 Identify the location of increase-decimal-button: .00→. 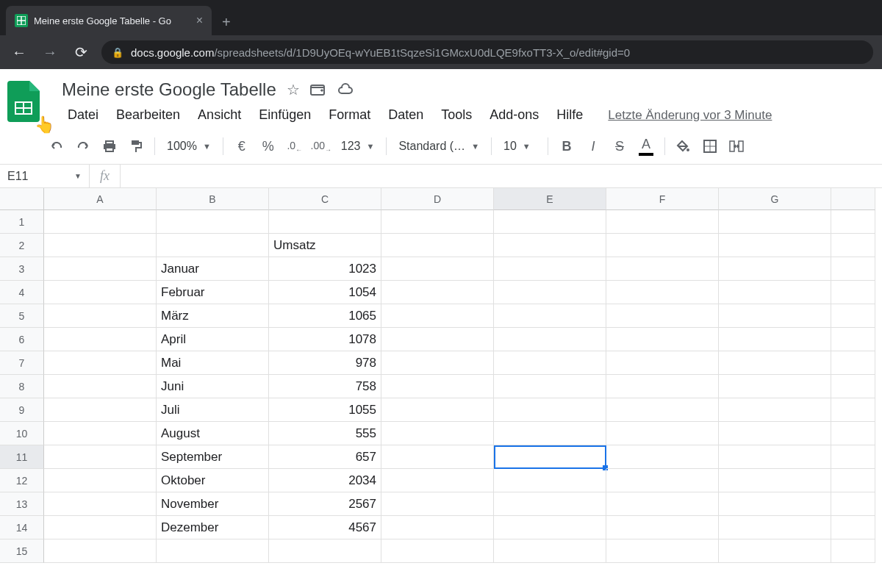
(321, 146).